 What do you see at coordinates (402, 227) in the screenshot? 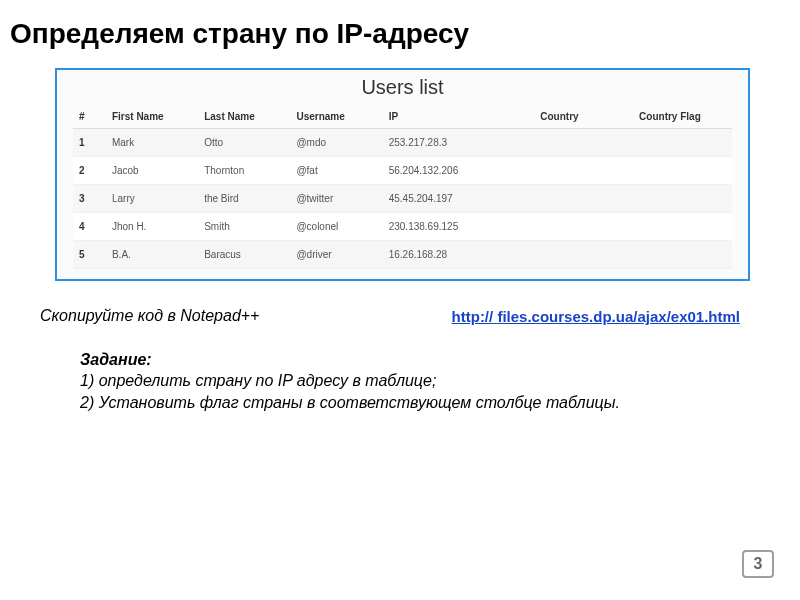
I see `table-row: 4 Jhon H. Smith @colonel 230.138.69.125` at bounding box center [402, 227].